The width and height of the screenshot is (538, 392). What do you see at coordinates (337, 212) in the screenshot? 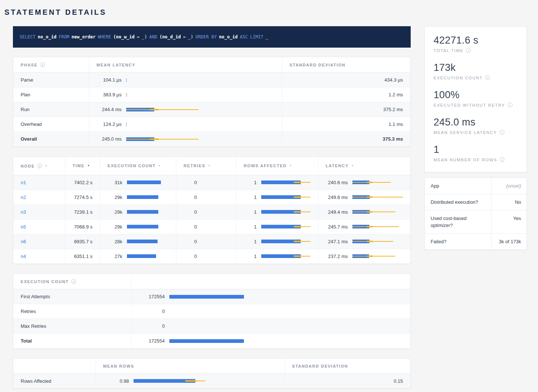
I see `latency-value: 249.4 ms` at bounding box center [337, 212].